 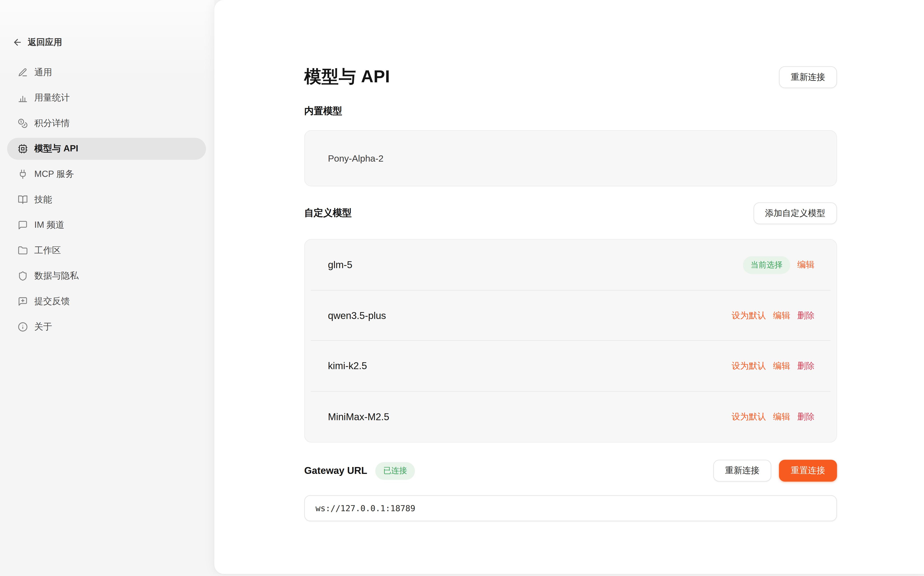 What do you see at coordinates (356, 158) in the screenshot?
I see `builtin-model-name: Pony-Alpha-2` at bounding box center [356, 158].